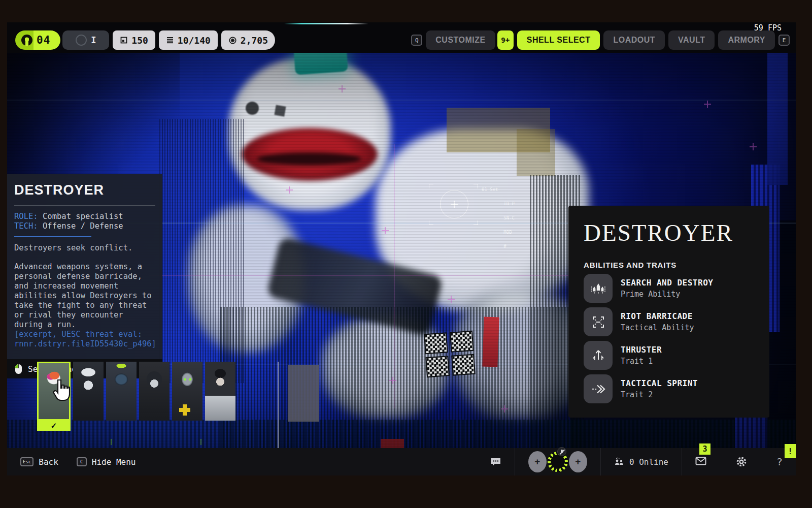  Describe the element at coordinates (54, 407) in the screenshot. I see `shell-thumbnail-1-selected: ✓` at that location.